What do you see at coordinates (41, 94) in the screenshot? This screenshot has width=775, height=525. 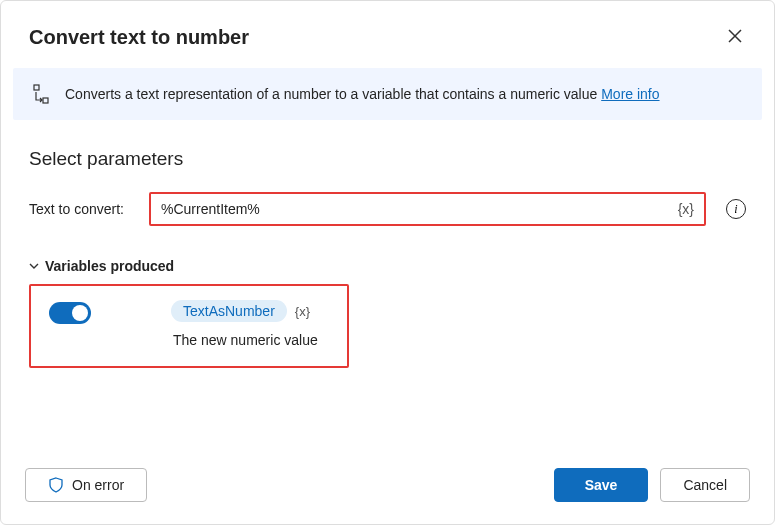 I see `convert-icon` at bounding box center [41, 94].